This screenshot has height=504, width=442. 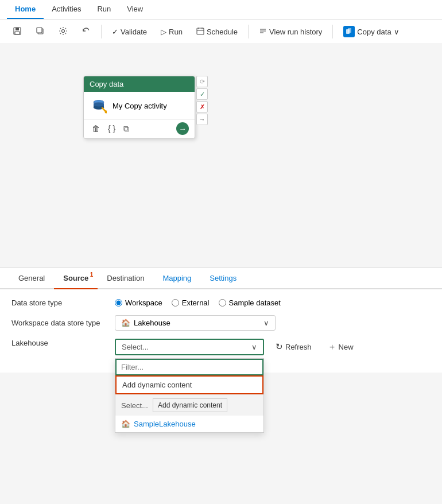 I want to click on side-icon-refresh: ⟳, so click(x=202, y=82).